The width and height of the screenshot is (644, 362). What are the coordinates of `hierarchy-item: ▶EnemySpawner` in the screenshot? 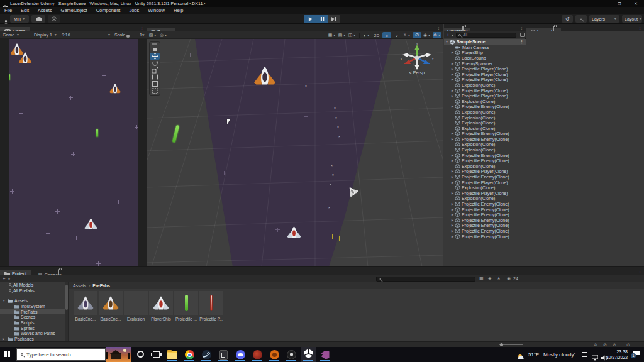 It's located at (485, 64).